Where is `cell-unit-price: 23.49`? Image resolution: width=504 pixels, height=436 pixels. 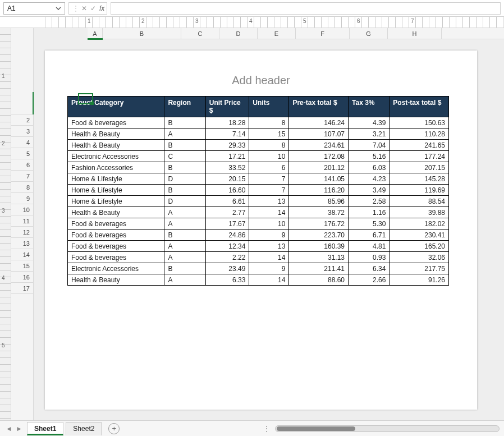 cell-unit-price: 23.49 is located at coordinates (227, 269).